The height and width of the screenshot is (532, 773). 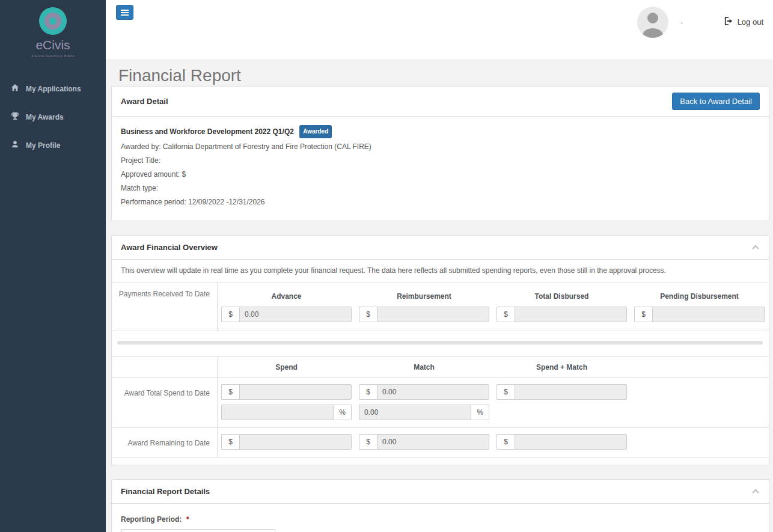 I want to click on total-disbursed-header: Total Disbursed, so click(x=561, y=296).